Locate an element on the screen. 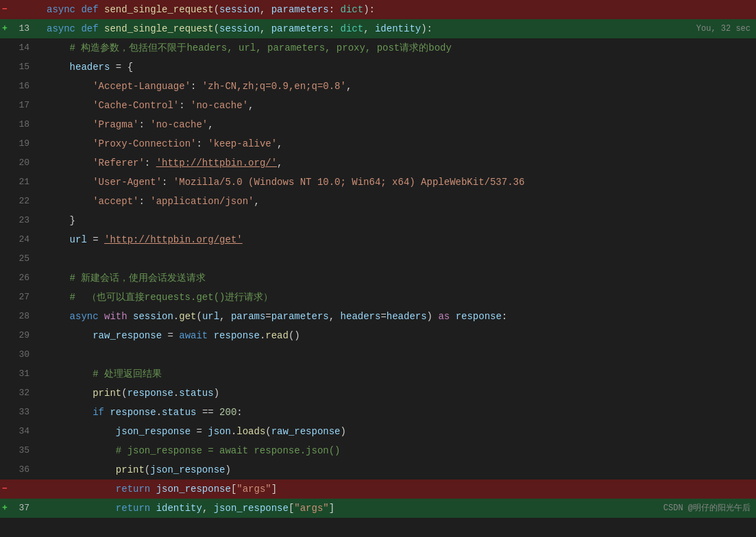 The image size is (756, 537). line-gutter: 15 is located at coordinates (21, 67).